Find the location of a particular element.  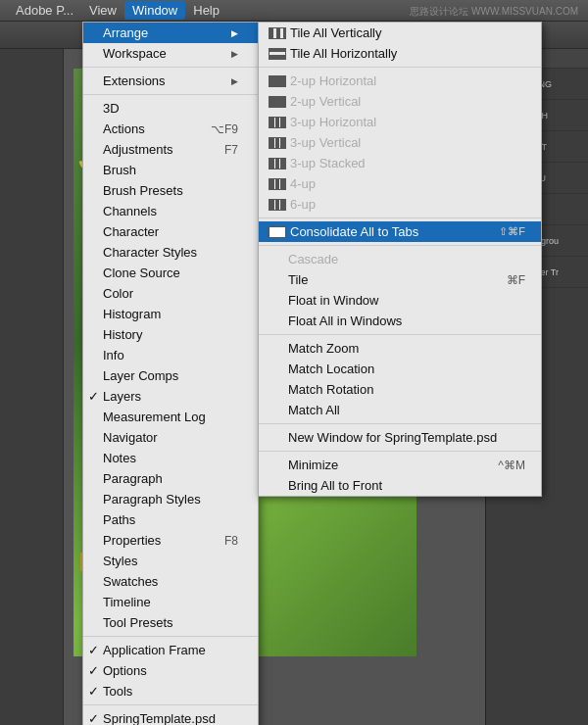

menu-item-character: Character is located at coordinates (171, 231).